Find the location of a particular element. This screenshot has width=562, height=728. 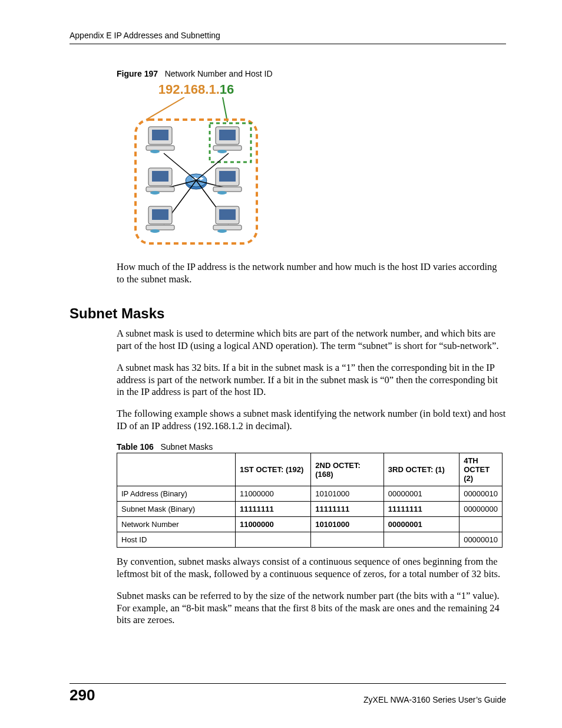

router-icon is located at coordinates (196, 182).